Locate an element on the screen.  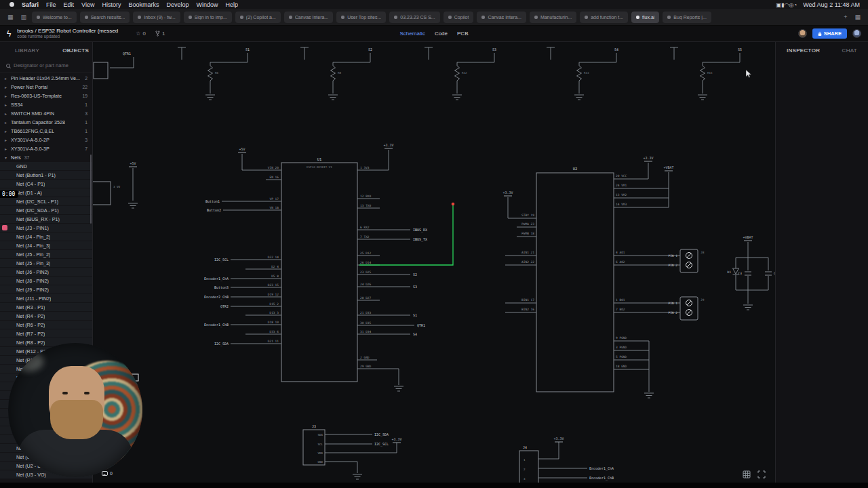
object-row: ▸XY301V-A-5.0-2P3 is located at coordinates (46, 140).